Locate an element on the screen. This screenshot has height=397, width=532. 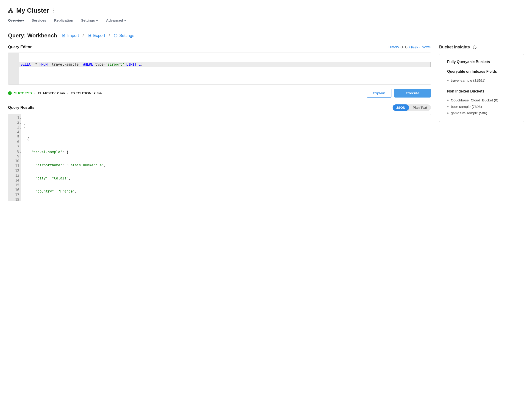
results-format-segmented: JSON Plan Text is located at coordinates (412, 108).